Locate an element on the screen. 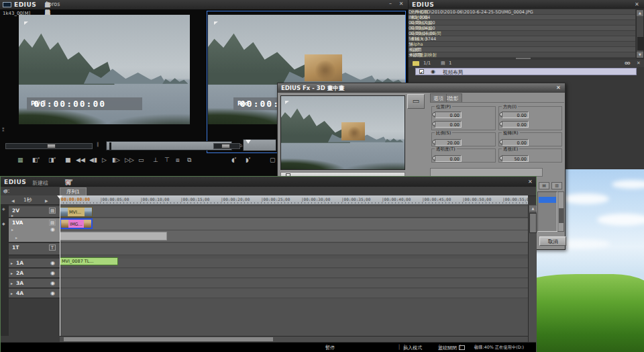 The height and width of the screenshot is (352, 644). timeline-vertical-scrollbar: ▲ ▼ is located at coordinates (533, 278).